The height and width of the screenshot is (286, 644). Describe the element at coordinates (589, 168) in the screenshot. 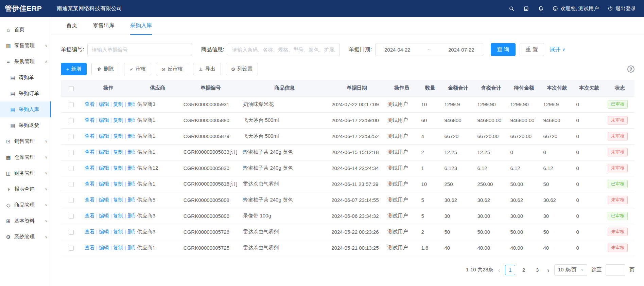

I see `debt-cell: 0` at that location.